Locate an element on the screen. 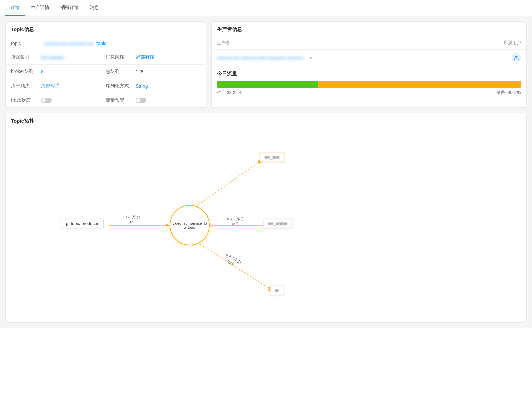  tabs-bar: 详情 生产详情 消费详情 消息 is located at coordinates (266, 8).